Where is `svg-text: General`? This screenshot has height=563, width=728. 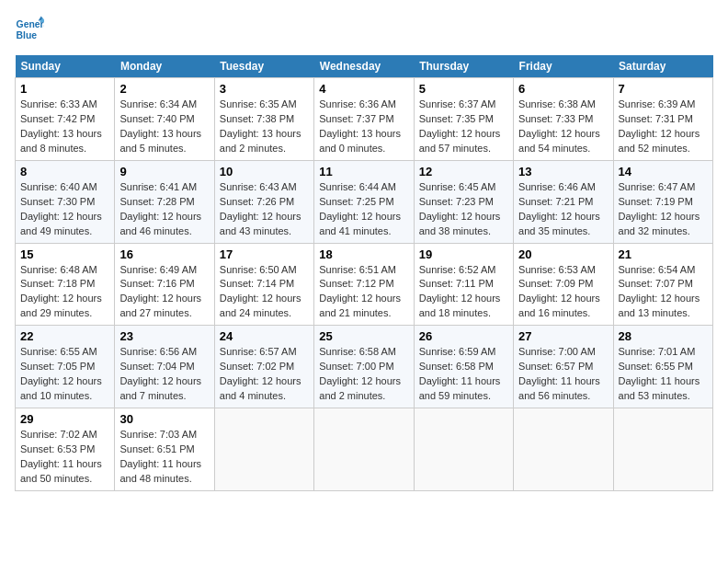
svg-text: General is located at coordinates (30, 24).